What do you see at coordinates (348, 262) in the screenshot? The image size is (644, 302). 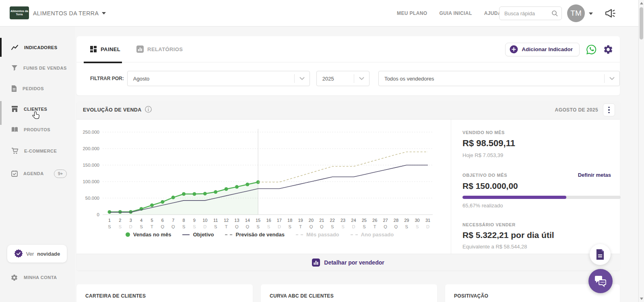 I see `evolution-footer: Detalhar por vendedor` at bounding box center [348, 262].